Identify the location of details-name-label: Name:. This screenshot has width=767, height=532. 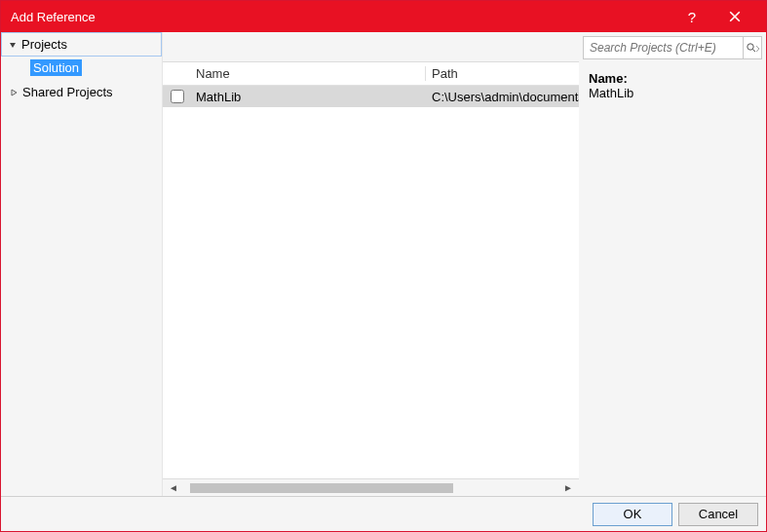
(672, 78).